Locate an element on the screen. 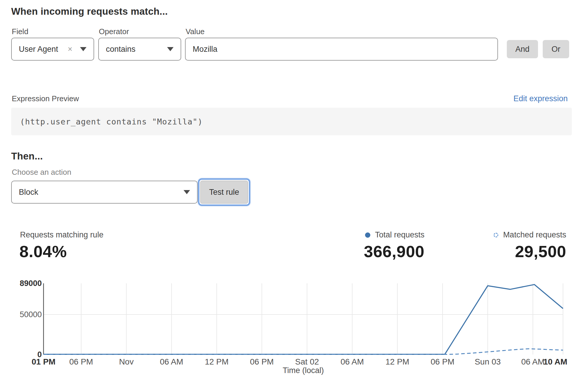 This screenshot has height=381, width=588. series-dashed-line is located at coordinates (303, 351).